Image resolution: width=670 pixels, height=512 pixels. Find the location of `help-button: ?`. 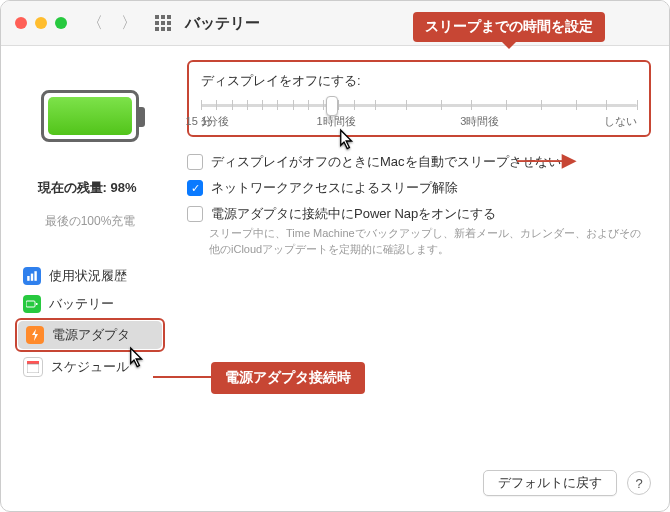

help-button: ? is located at coordinates (639, 483).